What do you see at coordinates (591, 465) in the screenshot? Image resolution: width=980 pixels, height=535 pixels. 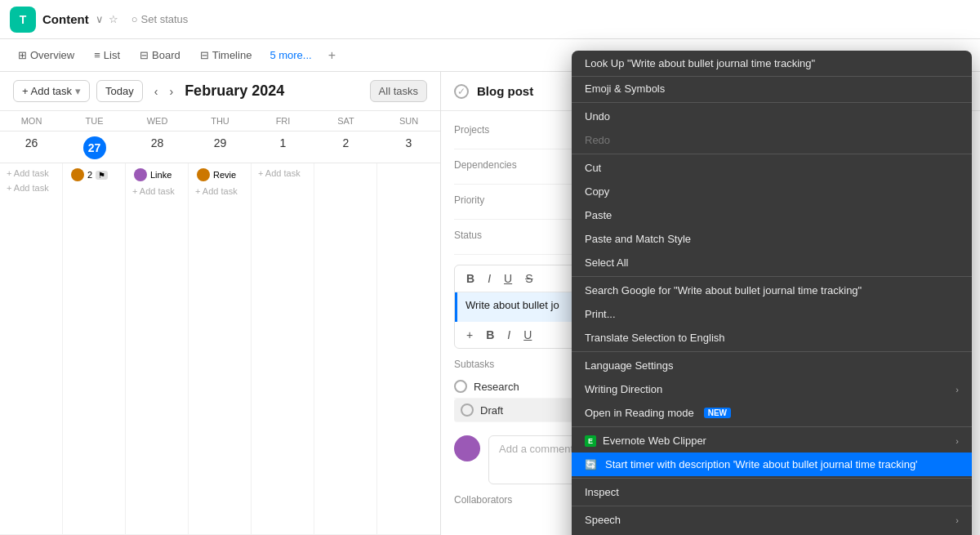 I see `timer-ctx-icon: 🔄` at bounding box center [591, 465].